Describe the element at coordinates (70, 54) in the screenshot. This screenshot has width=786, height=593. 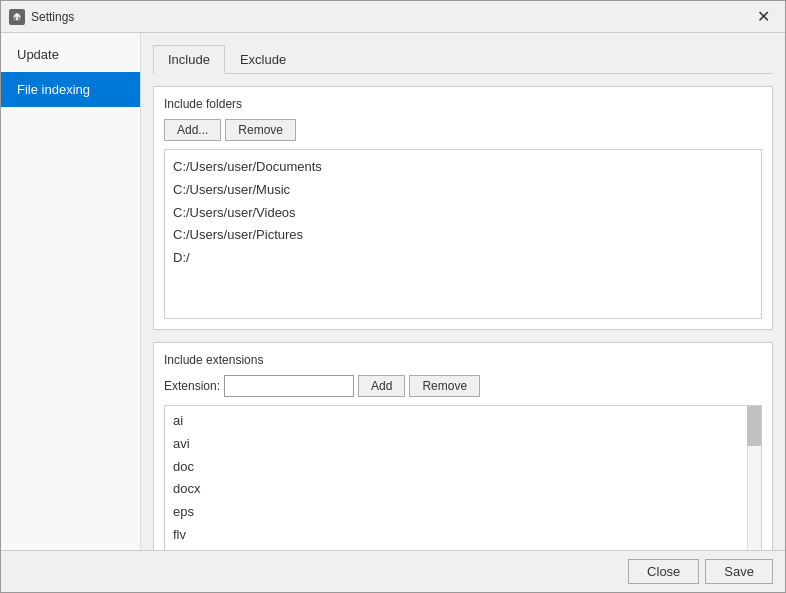
I see `sidebar-item-update: Update` at that location.